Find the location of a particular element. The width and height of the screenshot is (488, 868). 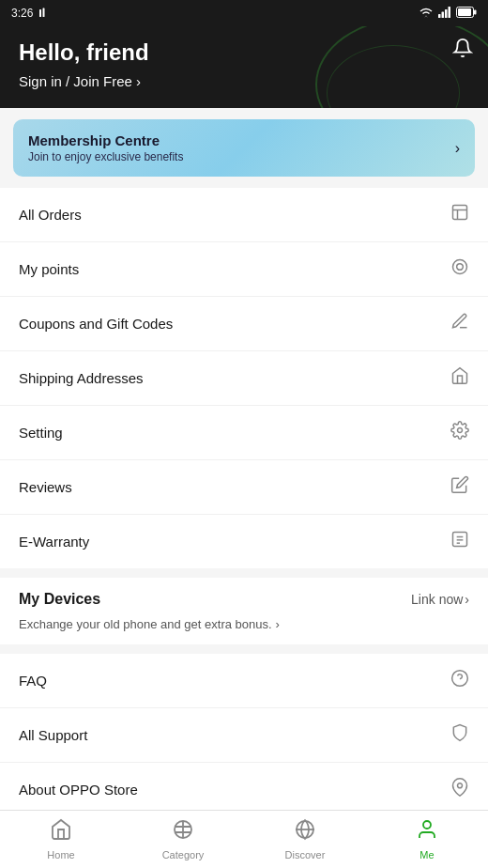

devices-title: My Devices is located at coordinates (60, 599).